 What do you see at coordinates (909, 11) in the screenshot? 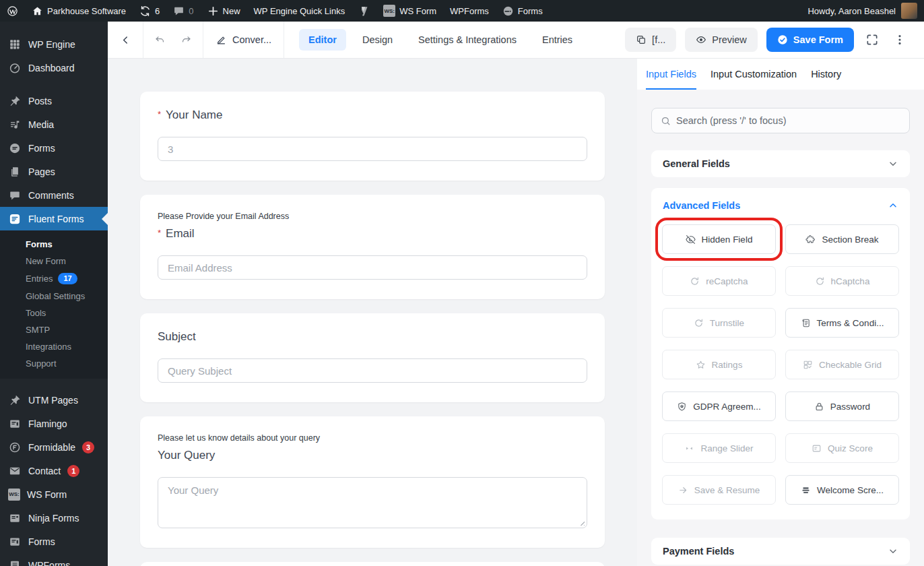
I see `avatar` at bounding box center [909, 11].